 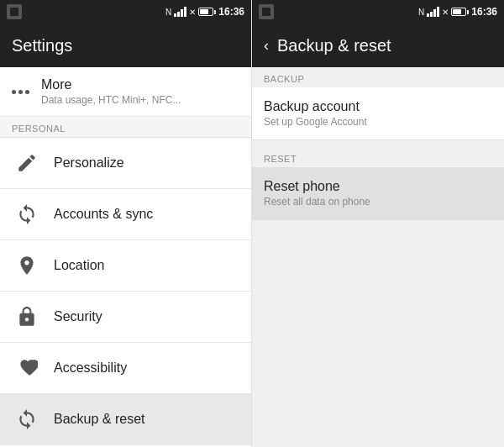 What do you see at coordinates (27, 419) in the screenshot?
I see `backup-reset-icon` at bounding box center [27, 419].